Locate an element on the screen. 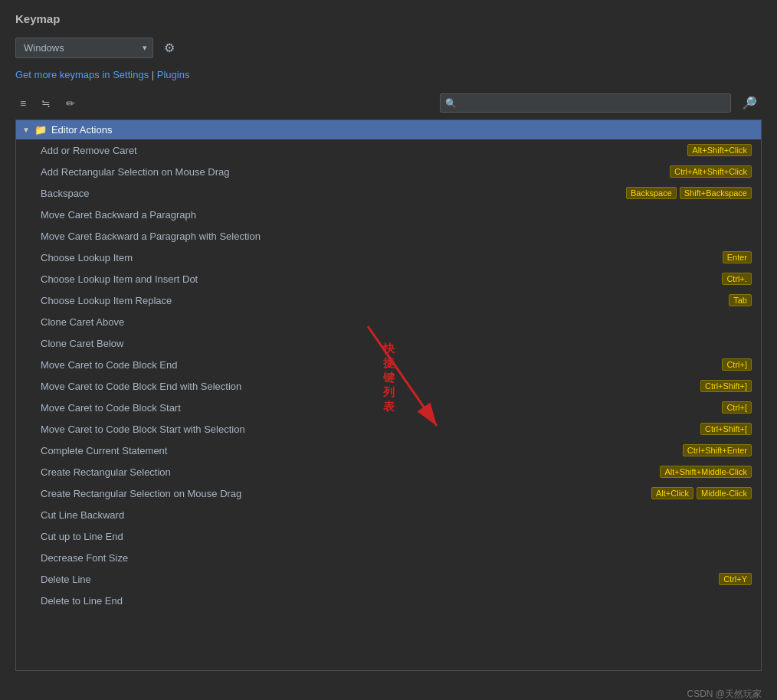 This screenshot has height=700, width=777. item-name: Backspace is located at coordinates (333, 193).